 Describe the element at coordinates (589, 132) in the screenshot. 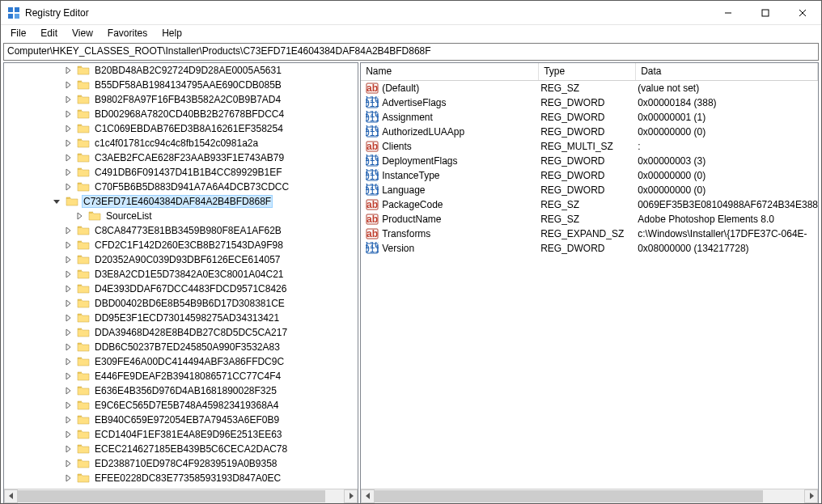

I see `value-row: 110011AuthorizedLUAAppREG_DWORD0x0000000…` at that location.